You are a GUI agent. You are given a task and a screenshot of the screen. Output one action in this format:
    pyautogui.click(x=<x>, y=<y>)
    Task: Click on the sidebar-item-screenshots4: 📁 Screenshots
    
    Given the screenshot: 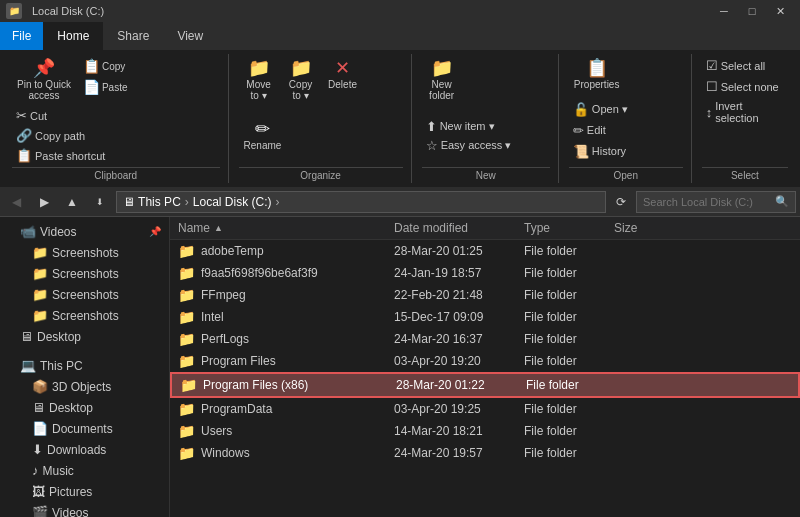 What is the action you would take?
    pyautogui.click(x=84, y=316)
    